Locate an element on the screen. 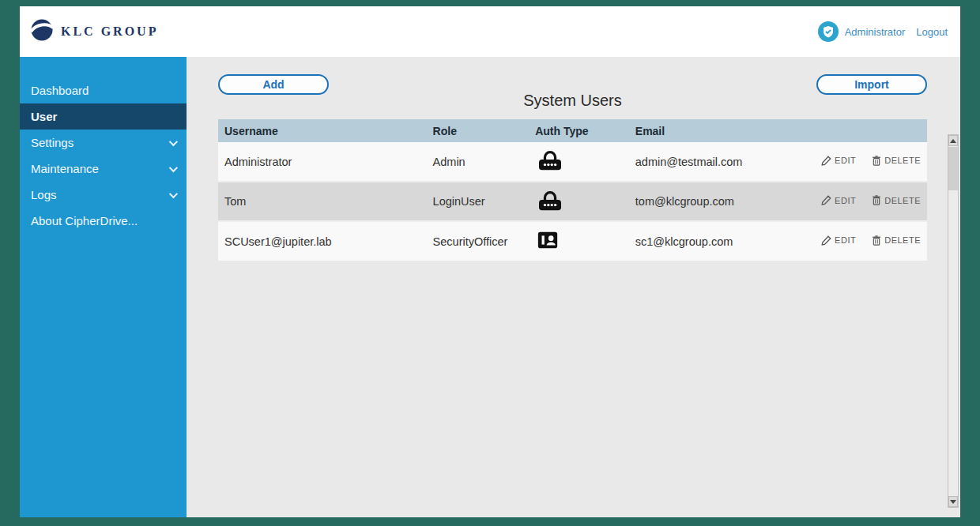 The width and height of the screenshot is (980, 526). top-header: KLC GROUP Administrator Logout is located at coordinates (490, 32).